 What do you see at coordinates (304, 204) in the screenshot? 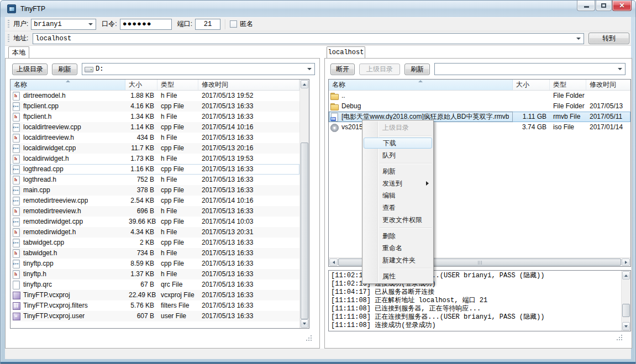
I see `local-table-scrollbar` at bounding box center [304, 204].